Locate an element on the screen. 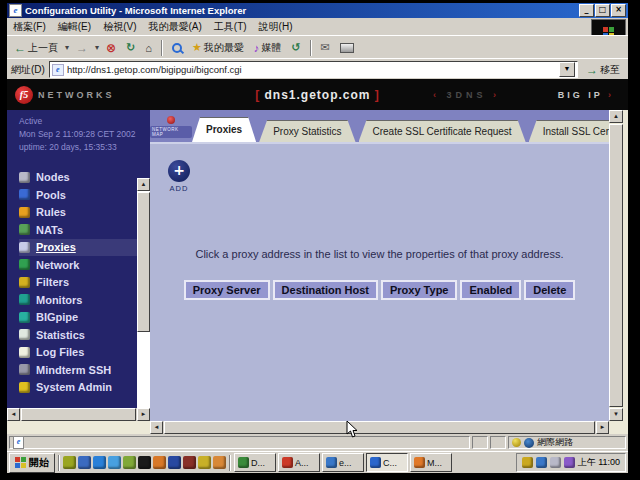 The height and width of the screenshot is (480, 640). sidebar-item: Proxies is located at coordinates (84, 248).